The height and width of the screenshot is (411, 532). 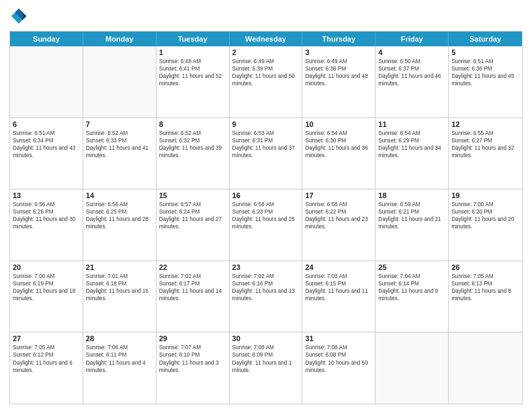 What do you see at coordinates (339, 267) in the screenshot?
I see `day-number: 24` at bounding box center [339, 267].